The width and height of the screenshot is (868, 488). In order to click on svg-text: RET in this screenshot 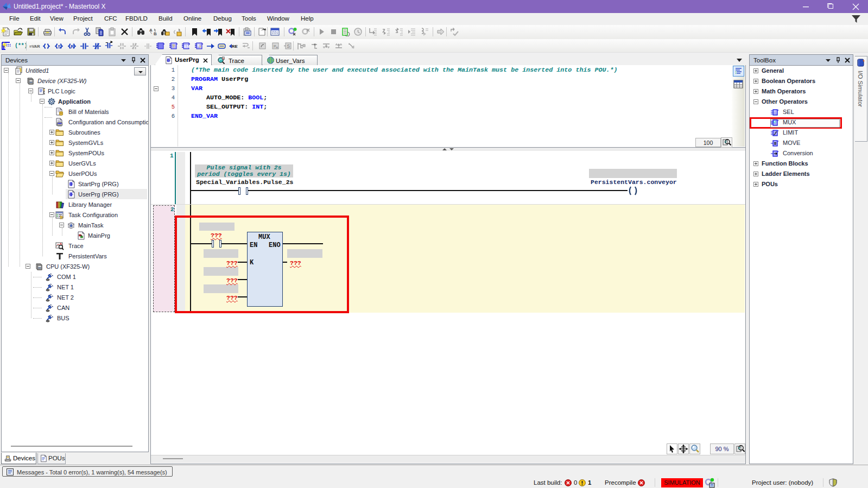, I will do `click(235, 47)`.